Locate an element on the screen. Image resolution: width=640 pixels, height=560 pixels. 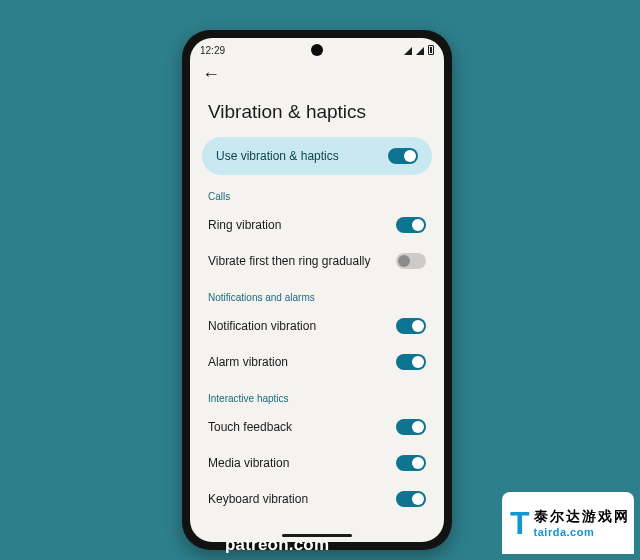
row-label: Touch feedback is located at coordinates (250, 427).